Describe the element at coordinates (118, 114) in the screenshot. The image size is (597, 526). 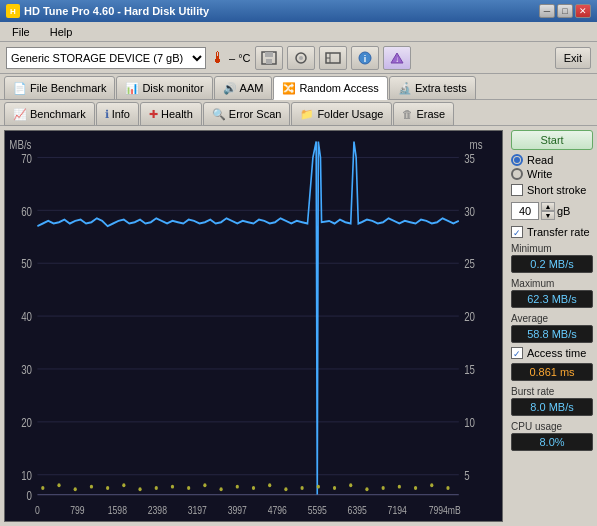
I see `tab-info: ℹ Info` at that location.